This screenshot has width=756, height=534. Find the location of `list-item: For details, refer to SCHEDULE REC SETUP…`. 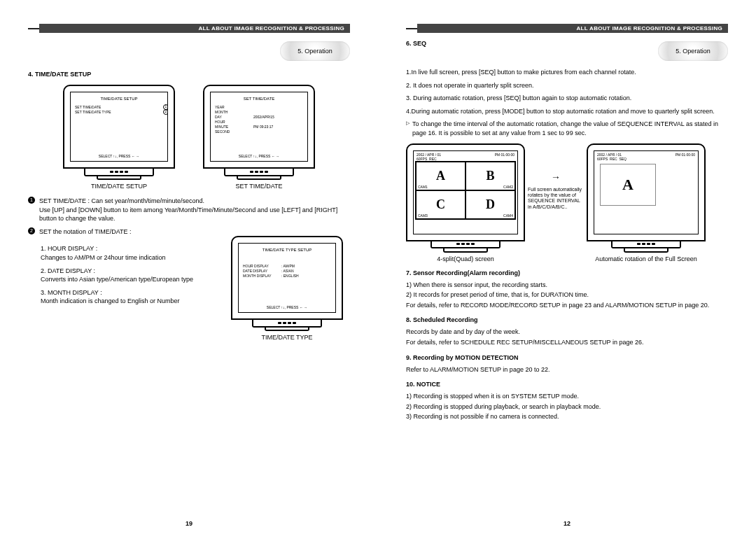

list-item: For details, refer to SCHEDULE REC SETUP… is located at coordinates (567, 343).